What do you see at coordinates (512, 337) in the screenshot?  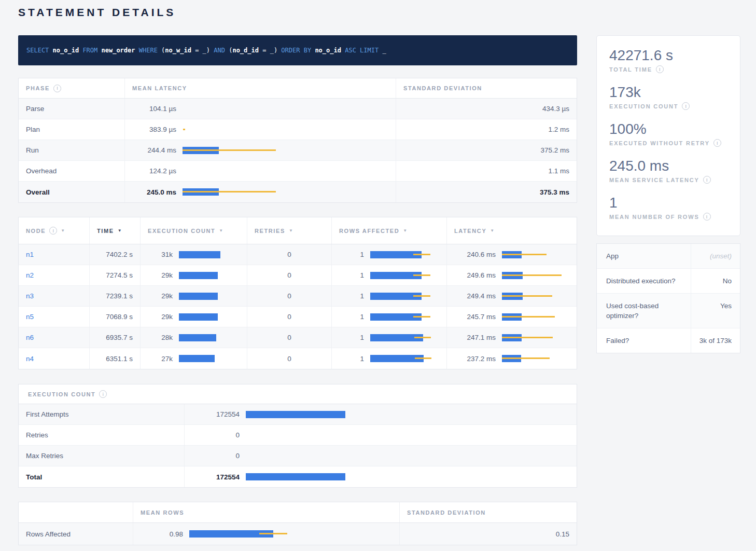 I see `latency-cell: 247.1 ms` at bounding box center [512, 337].